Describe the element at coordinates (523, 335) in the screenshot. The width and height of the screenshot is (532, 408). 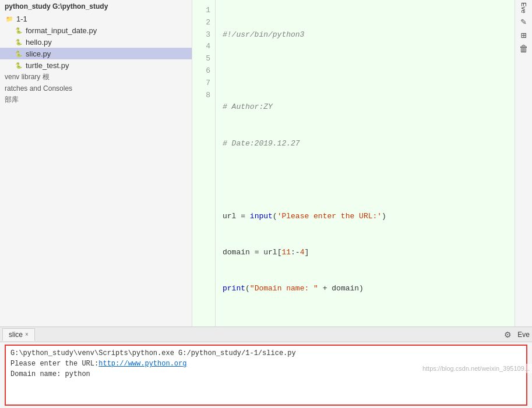
I see `eve-tab-label: Eve` at that location.